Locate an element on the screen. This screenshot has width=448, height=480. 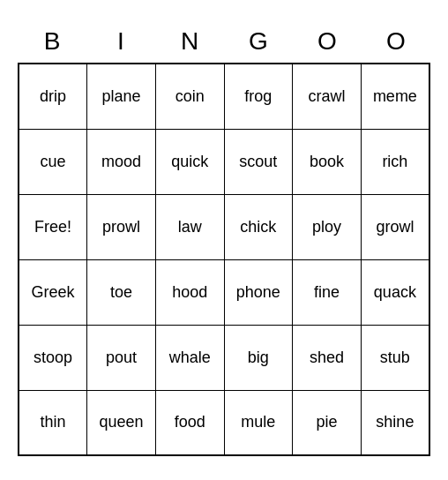
grid-cell: chick is located at coordinates (258, 227).